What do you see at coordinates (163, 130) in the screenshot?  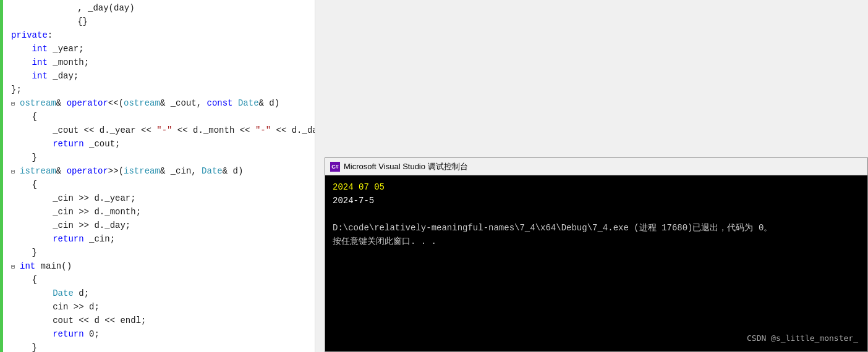 I see `code-line: _cout << d._year << "-" << d._month << "…` at bounding box center [163, 130].